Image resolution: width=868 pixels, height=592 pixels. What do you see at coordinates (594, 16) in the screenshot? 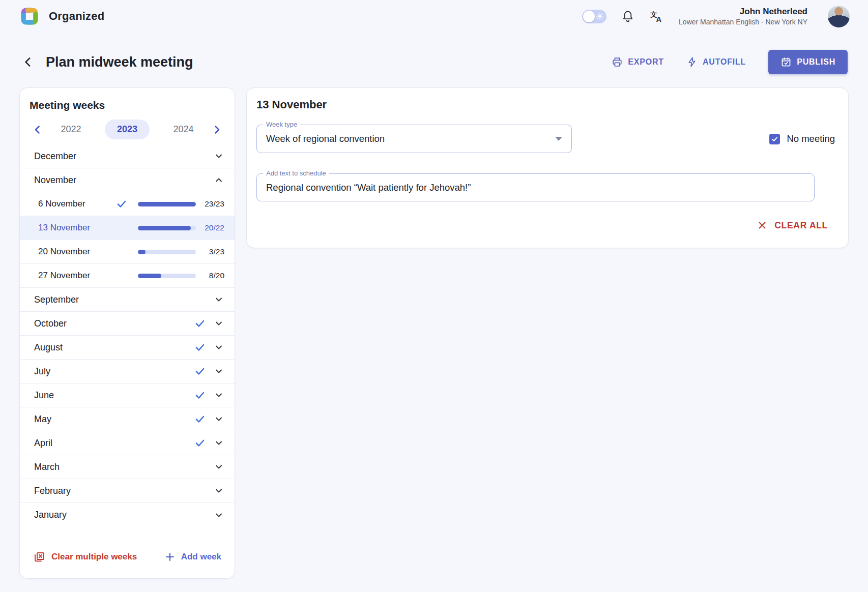
I see `dark-mode-toggle` at bounding box center [594, 16].